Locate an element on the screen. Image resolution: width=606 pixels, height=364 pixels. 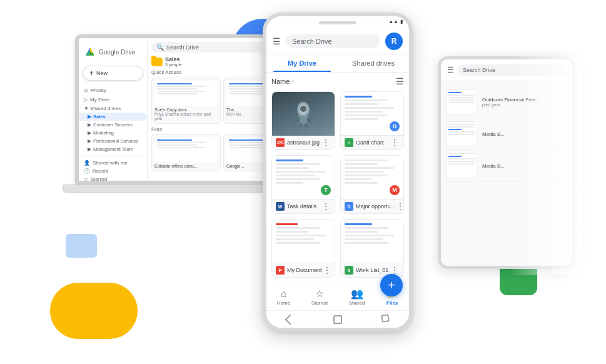
battery-icon: ▮ is located at coordinates (401, 21).